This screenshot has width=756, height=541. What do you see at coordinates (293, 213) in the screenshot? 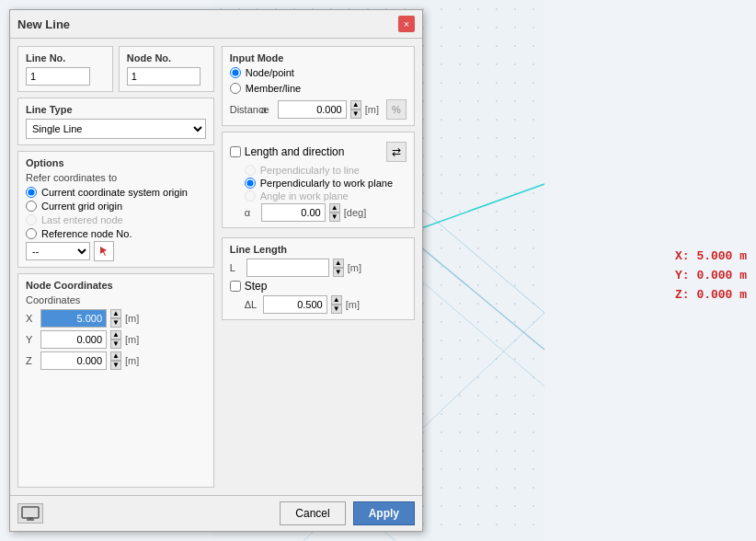
I see `alpha-input` at bounding box center [293, 213].